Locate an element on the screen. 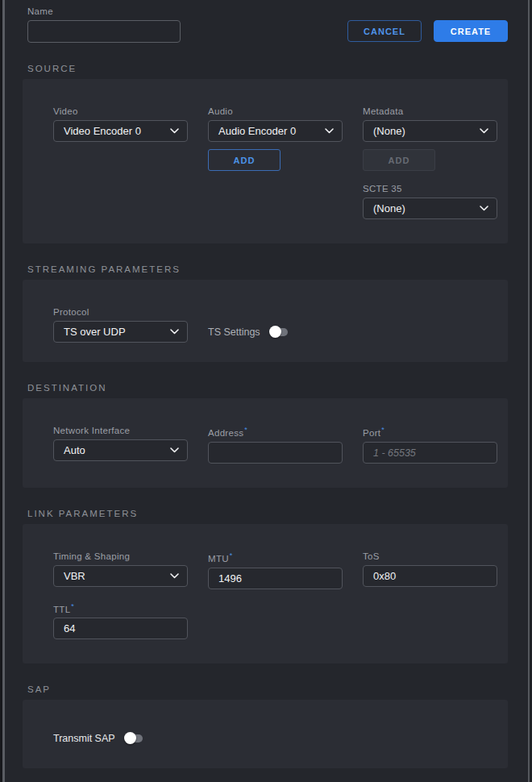  network-interface-label: Network Interface is located at coordinates (121, 431).